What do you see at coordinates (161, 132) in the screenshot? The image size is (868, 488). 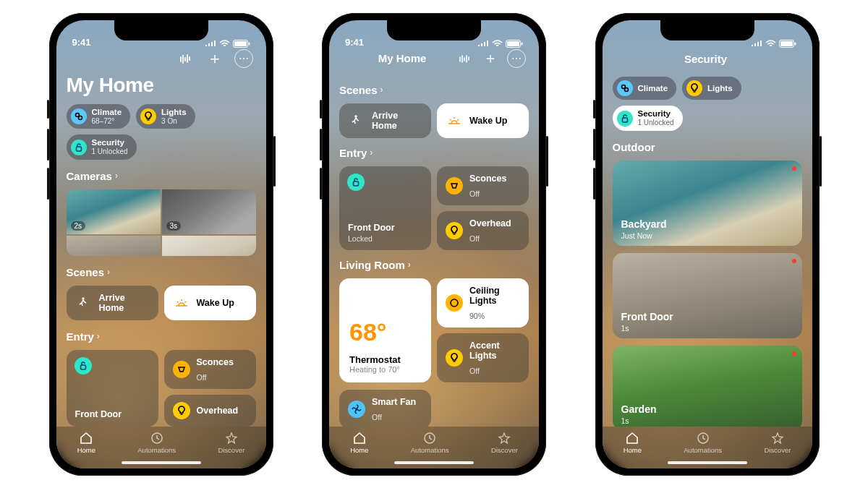 I see `category-pills: Climate68–72° Lights3 On Security1 Unloc…` at bounding box center [161, 132].